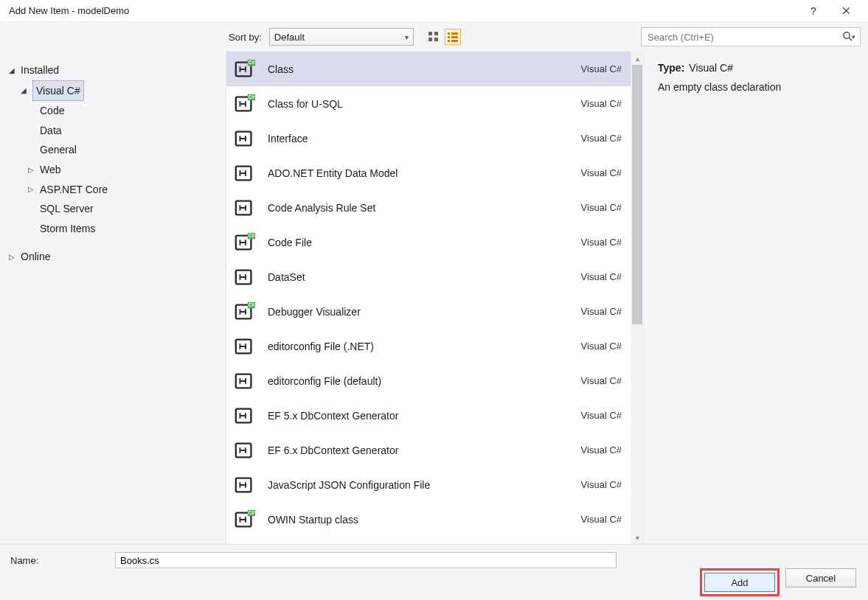 The height and width of the screenshot is (600, 868). What do you see at coordinates (406, 416) in the screenshot?
I see `template-label: EF 5.x DbContext Generator` at bounding box center [406, 416].